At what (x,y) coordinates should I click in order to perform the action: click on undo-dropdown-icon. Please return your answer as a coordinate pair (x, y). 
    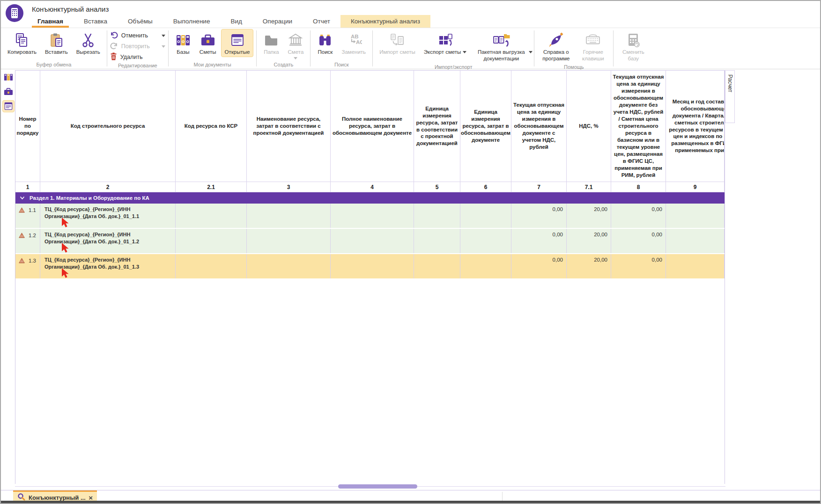
    Looking at the image, I should click on (163, 36).